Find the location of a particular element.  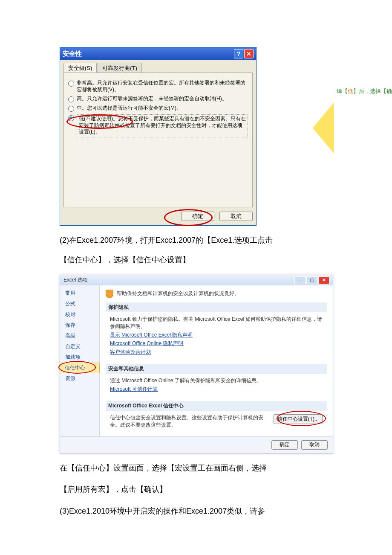

body-text: 在【信任中心】设置画面，选择【宏设置工在画面右侧，选择 is located at coordinates (196, 468).